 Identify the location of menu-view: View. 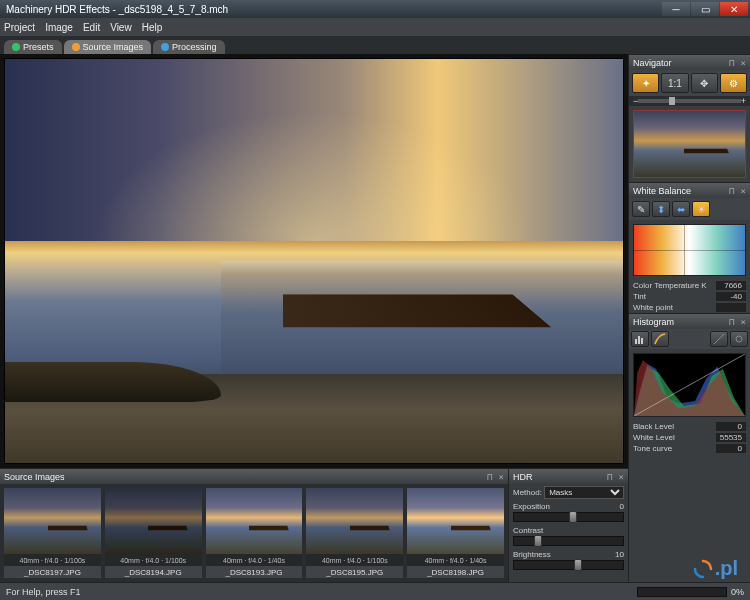
(121, 28).